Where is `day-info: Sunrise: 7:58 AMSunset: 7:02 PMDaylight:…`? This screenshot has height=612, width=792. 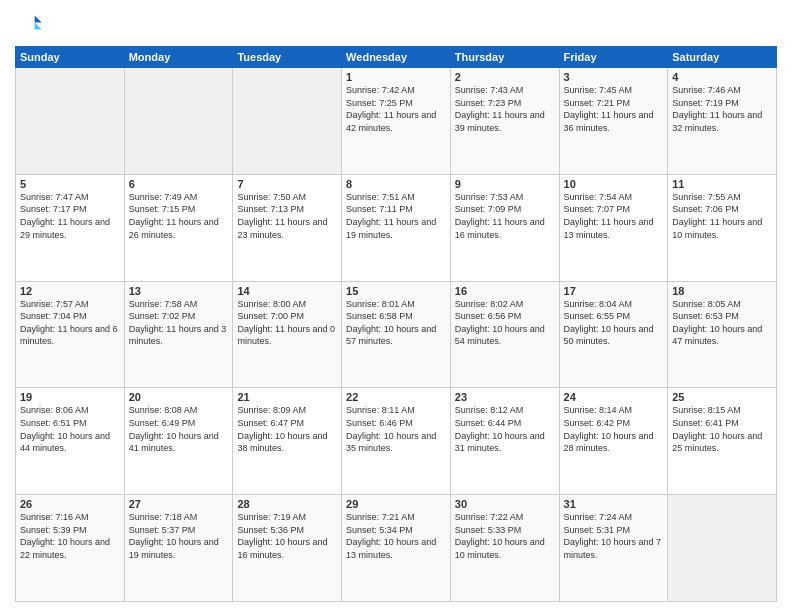
day-info: Sunrise: 7:58 AMSunset: 7:02 PMDaylight:… is located at coordinates (179, 323).